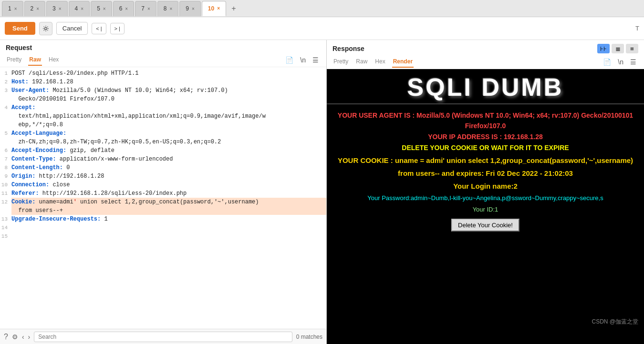 This screenshot has width=644, height=344. I want to click on code-line-1: 1 POST /sqli/Less-20/index.php HTTP/1.1, so click(163, 73).